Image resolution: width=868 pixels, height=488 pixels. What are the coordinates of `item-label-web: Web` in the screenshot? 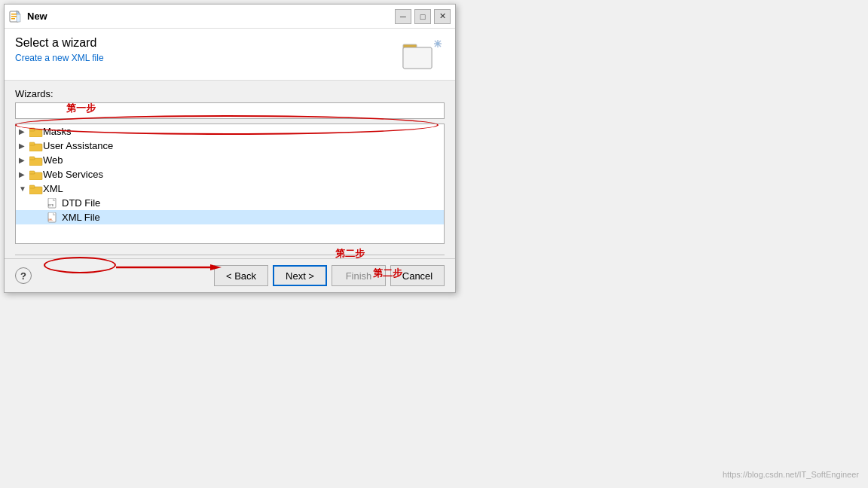 It's located at (53, 160).